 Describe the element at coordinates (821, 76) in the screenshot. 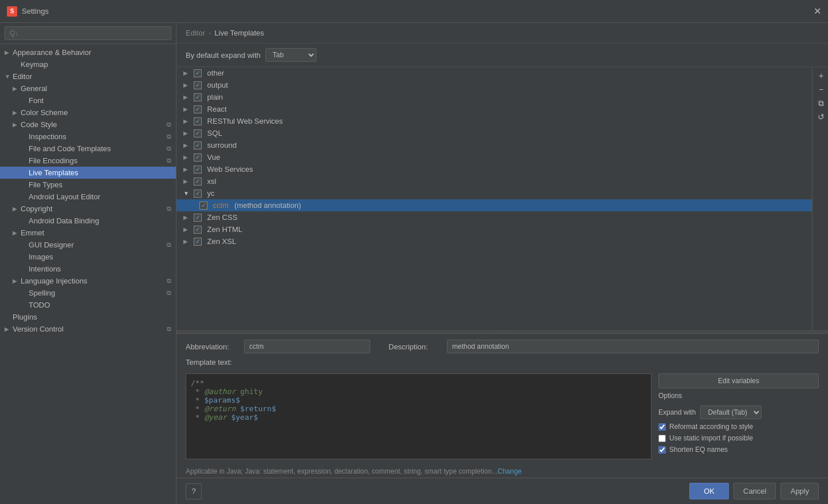

I see `add-button: +` at that location.